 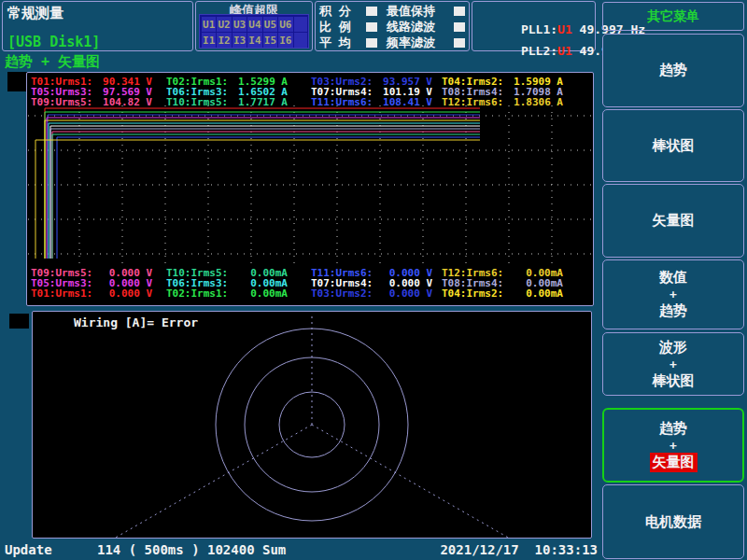 What do you see at coordinates (265, 194) in the screenshot?
I see `trend-trace-t08` at bounding box center [265, 194].